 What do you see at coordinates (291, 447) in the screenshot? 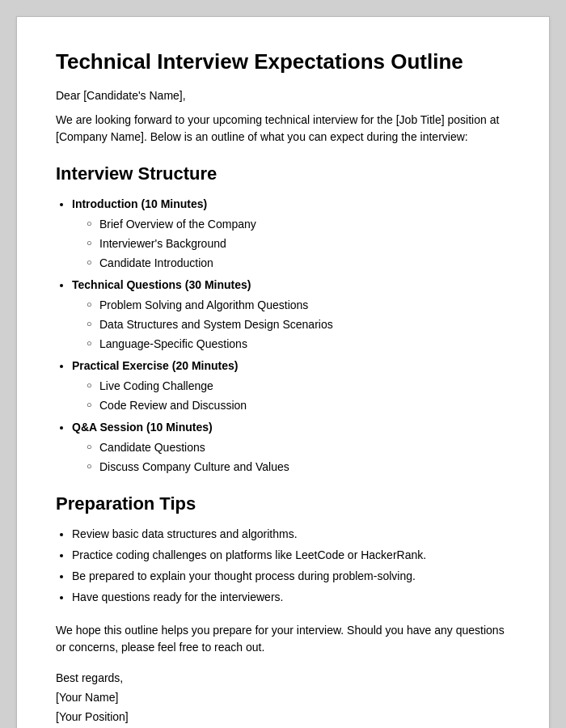
I see `list-item-qa-session: Q&A Session (10 Minutes) Candidate Quest…` at bounding box center [291, 447].